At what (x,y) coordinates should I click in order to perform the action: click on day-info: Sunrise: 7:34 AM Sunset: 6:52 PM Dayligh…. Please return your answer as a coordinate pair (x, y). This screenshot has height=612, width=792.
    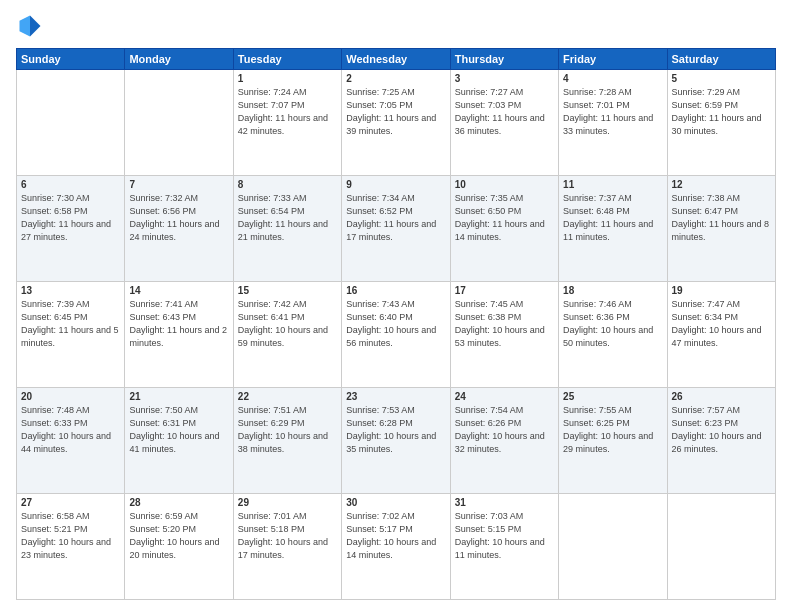
    Looking at the image, I should click on (396, 218).